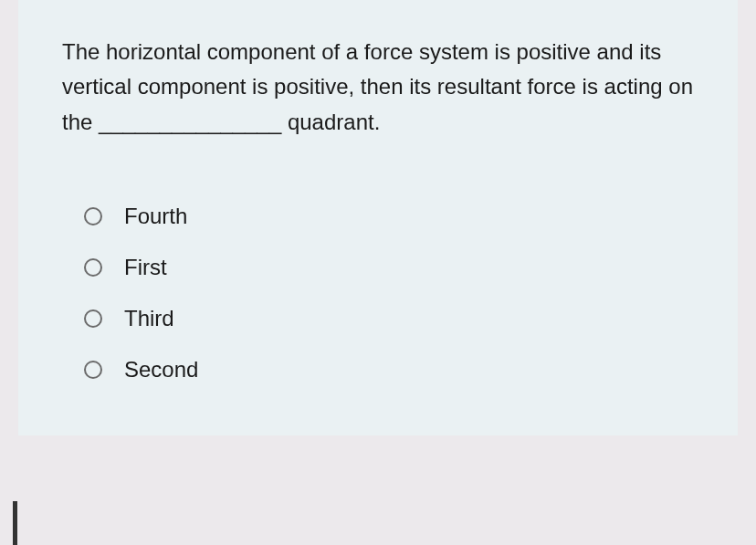 The width and height of the screenshot is (756, 545). I want to click on option-label: Fourth, so click(155, 216).